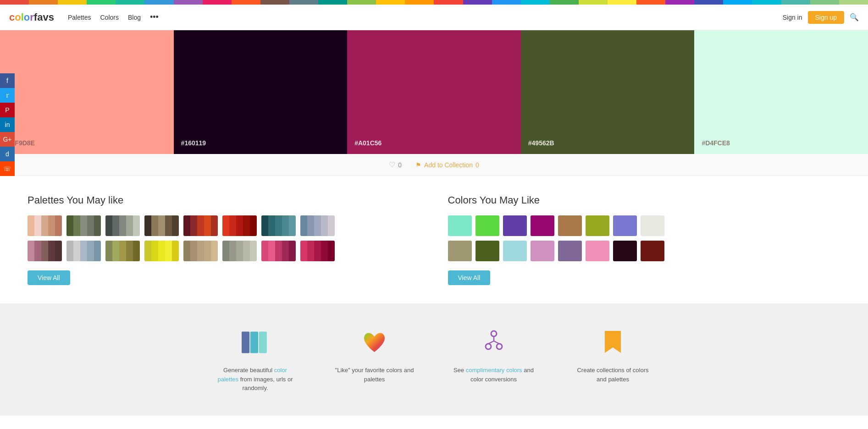  What do you see at coordinates (448, 165) in the screenshot?
I see `add-to-collection-button: ⚑ Add to Collection 0` at bounding box center [448, 165].